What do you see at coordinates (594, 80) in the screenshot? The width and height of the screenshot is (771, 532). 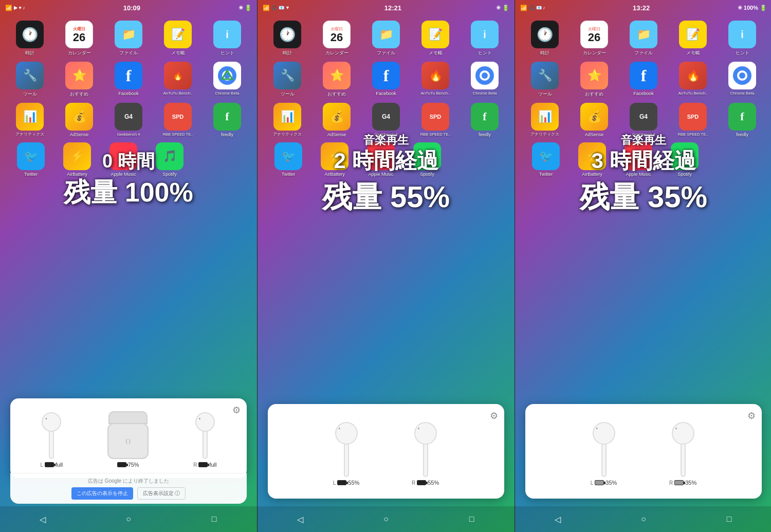 I see `app-osusume-3: ⭐ おすすめ` at bounding box center [594, 80].